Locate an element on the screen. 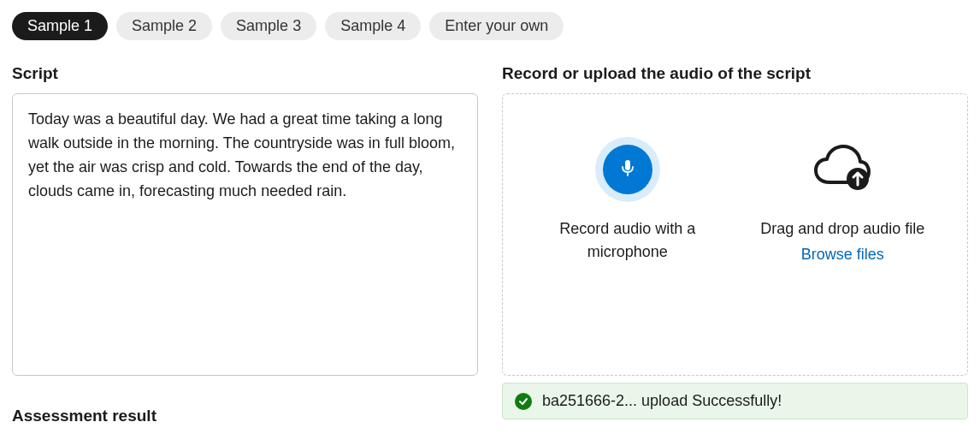  upload-label: Record or upload the audio of the script is located at coordinates (735, 74).